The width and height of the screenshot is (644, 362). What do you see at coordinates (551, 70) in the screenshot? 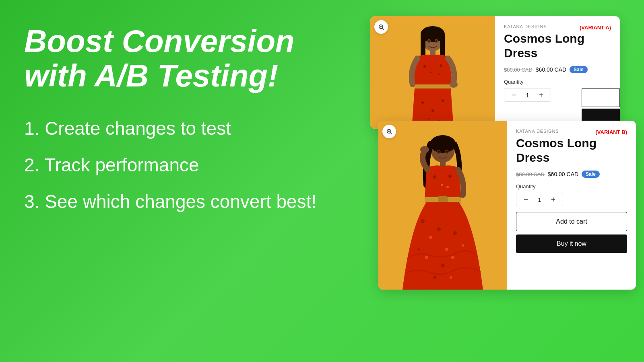
I see `variant-a-sale-price: $60.00 CAD` at bounding box center [551, 70].